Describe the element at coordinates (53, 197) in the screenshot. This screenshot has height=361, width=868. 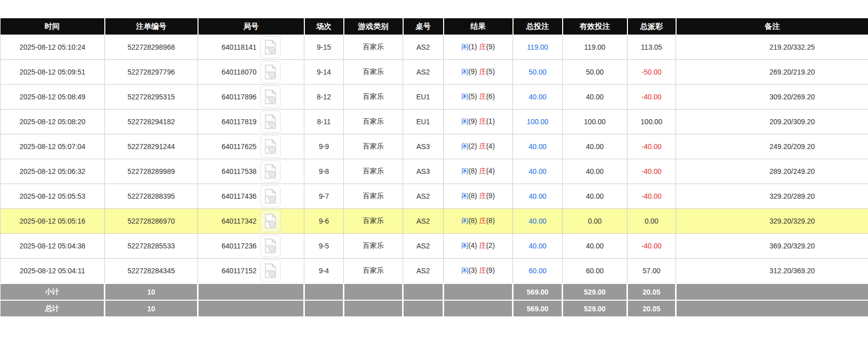
I see `cell-time: 2025-08-12 05:05:53` at that location.